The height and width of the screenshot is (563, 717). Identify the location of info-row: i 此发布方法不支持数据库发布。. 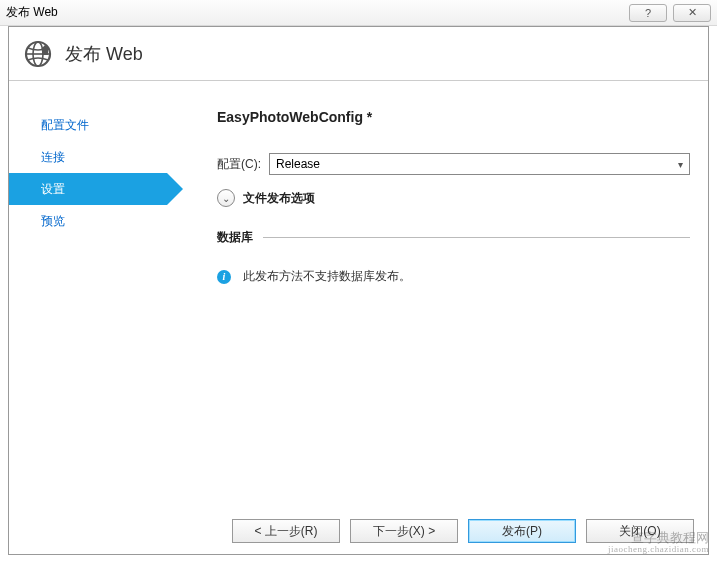
(454, 276).